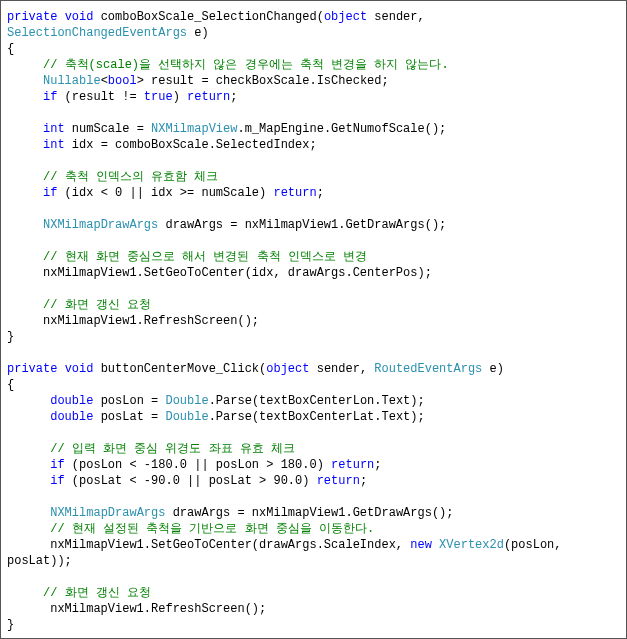 Image resolution: width=627 pixels, height=639 pixels. Describe the element at coordinates (72, 81) in the screenshot. I see `type: Nullable` at that location.